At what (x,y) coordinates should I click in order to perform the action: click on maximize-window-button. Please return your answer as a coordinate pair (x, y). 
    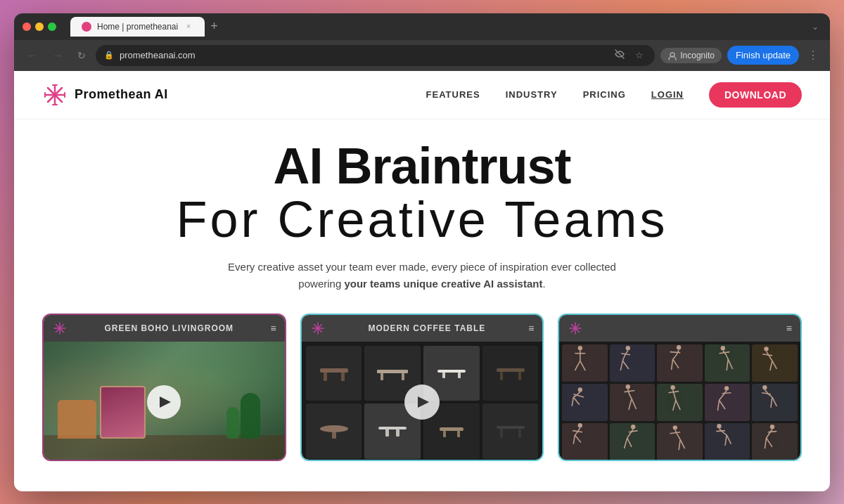
    Looking at the image, I should click on (52, 27).